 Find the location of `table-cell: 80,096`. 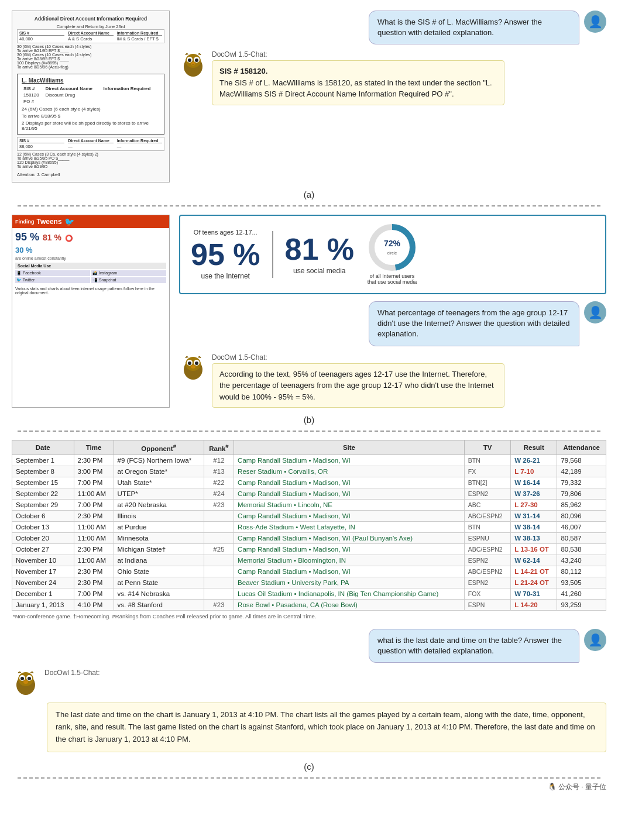

table-cell: 80,096 is located at coordinates (582, 516).